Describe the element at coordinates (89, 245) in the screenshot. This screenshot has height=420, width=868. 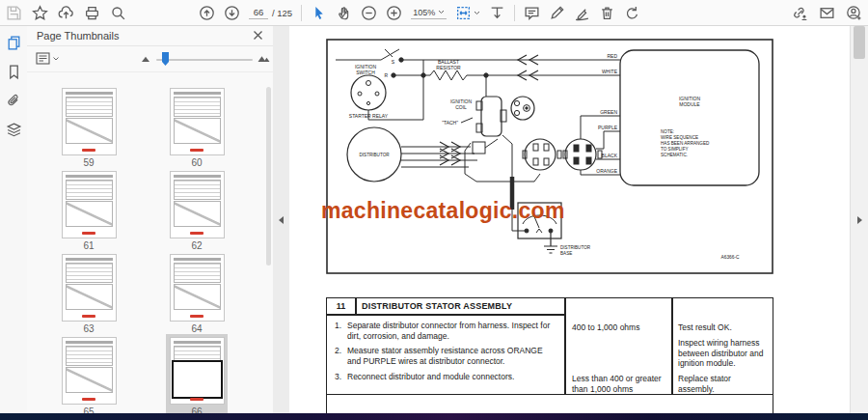
I see `thumbnail-page-number: 61` at that location.